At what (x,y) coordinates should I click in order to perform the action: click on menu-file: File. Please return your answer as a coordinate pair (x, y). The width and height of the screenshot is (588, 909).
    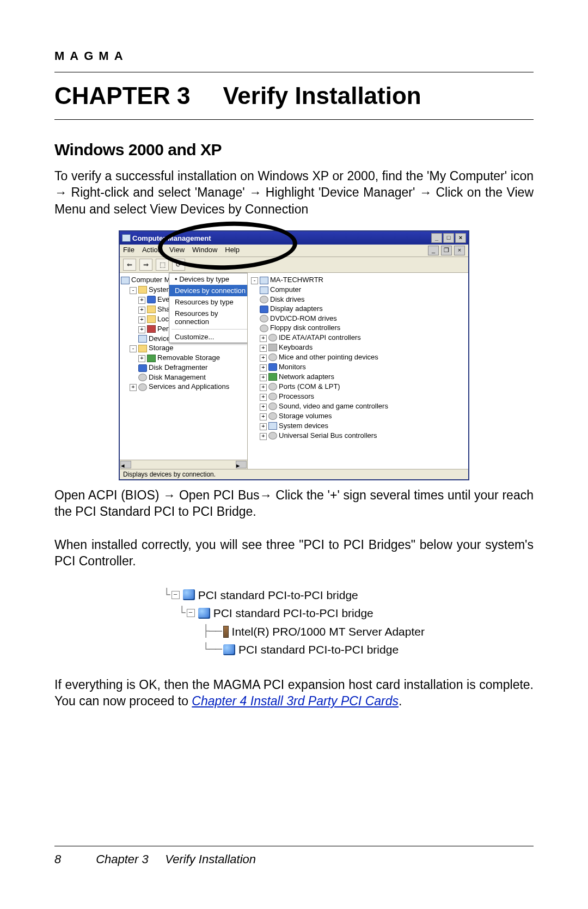
    Looking at the image, I should click on (128, 251).